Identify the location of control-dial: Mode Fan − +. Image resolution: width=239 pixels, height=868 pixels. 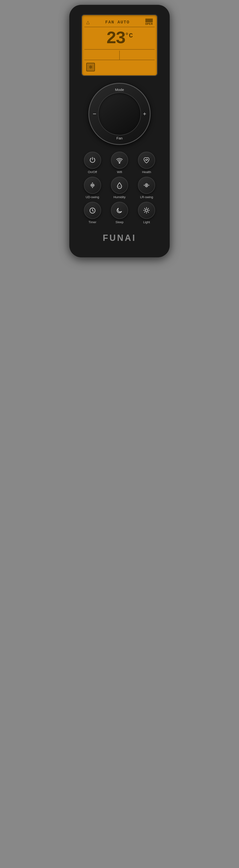
(120, 114).